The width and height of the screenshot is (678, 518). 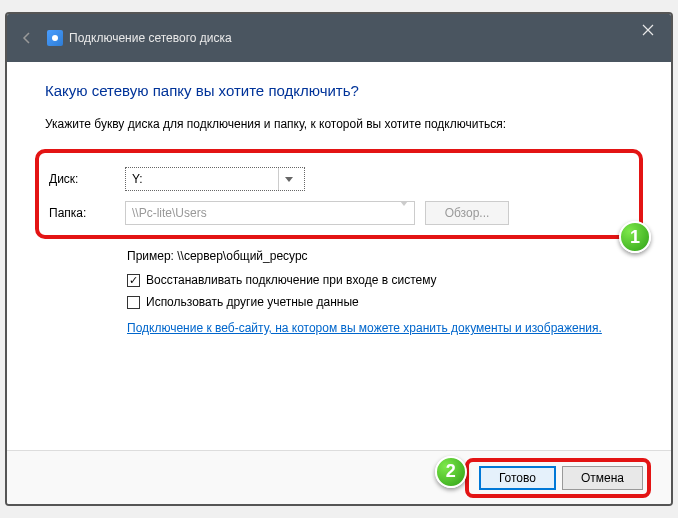 I want to click on reconnect-checkbox, so click(x=134, y=280).